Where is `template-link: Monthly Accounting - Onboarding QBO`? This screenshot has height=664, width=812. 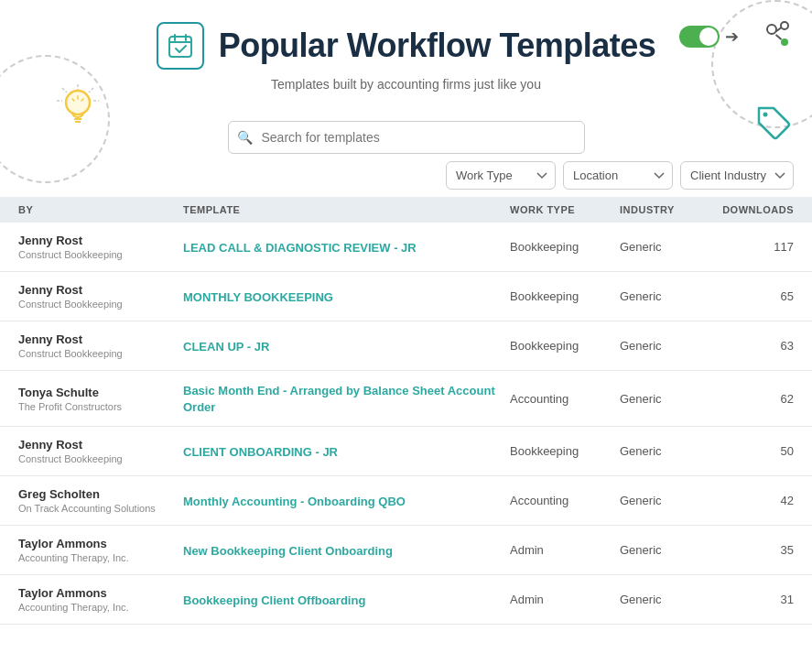
template-link: Monthly Accounting - Onboarding QBO is located at coordinates (295, 502).